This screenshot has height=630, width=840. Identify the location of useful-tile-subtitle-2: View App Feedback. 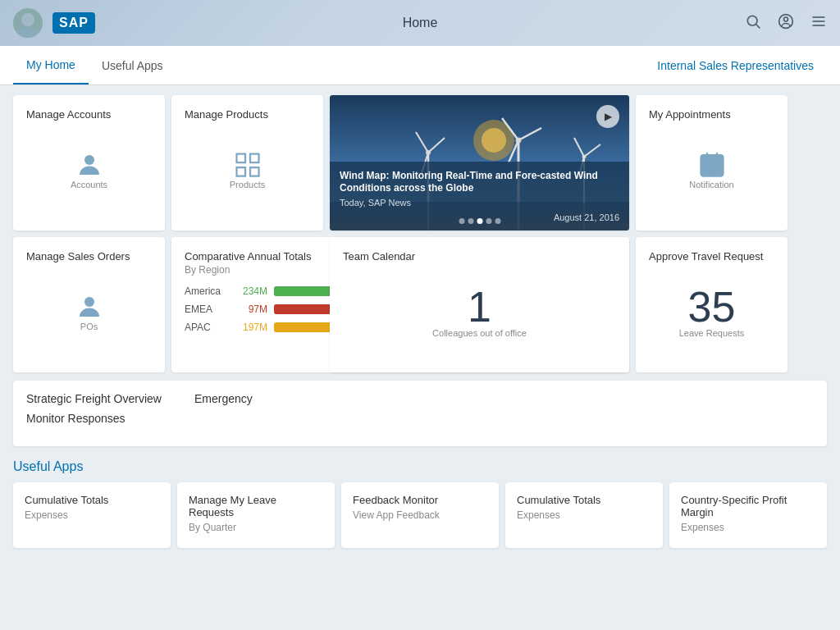
(420, 515).